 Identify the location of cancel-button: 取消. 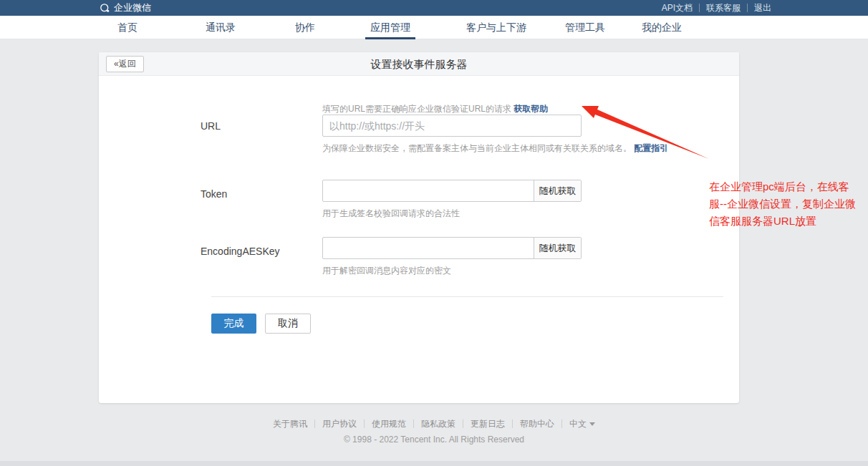
(288, 324).